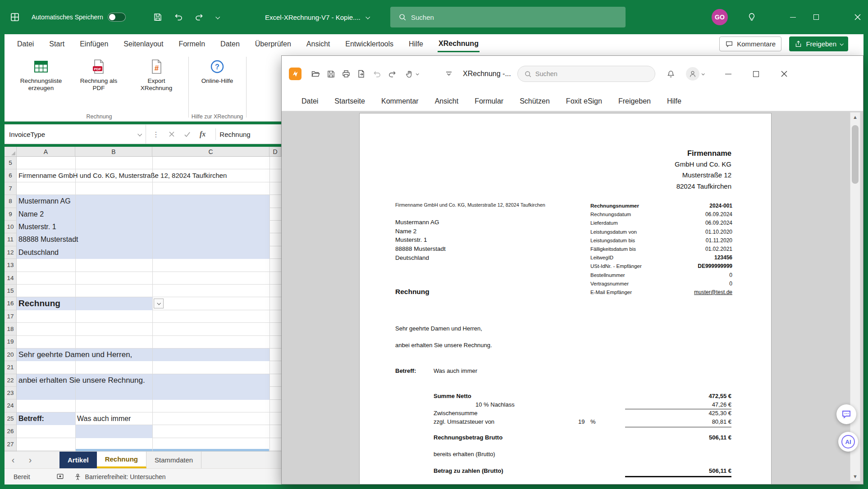 The image size is (868, 489). I want to click on print-button, so click(346, 74).